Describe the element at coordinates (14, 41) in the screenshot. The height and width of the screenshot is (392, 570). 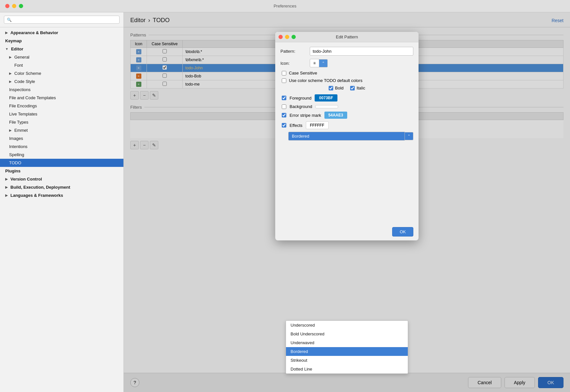
I see `sidebar-item-label: Keymap` at that location.